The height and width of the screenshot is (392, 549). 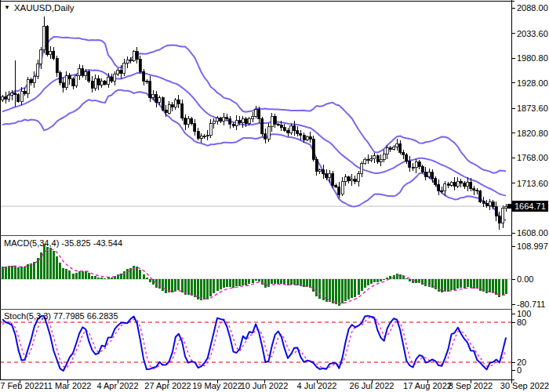 What do you see at coordinates (217, 386) in the screenshot?
I see `time-tick-label: 19 May 2022` at bounding box center [217, 386].